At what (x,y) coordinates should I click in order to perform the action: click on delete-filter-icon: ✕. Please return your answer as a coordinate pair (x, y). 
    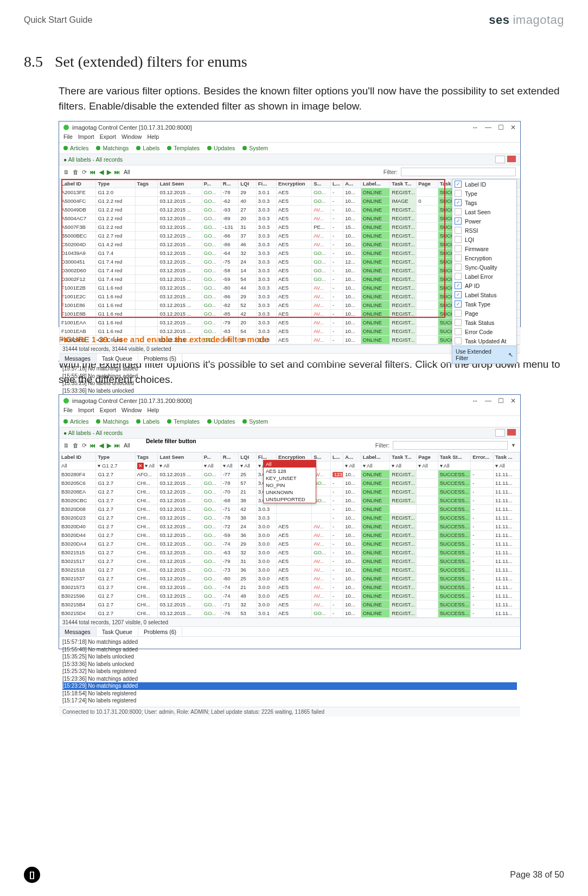
    Looking at the image, I should click on (140, 466).